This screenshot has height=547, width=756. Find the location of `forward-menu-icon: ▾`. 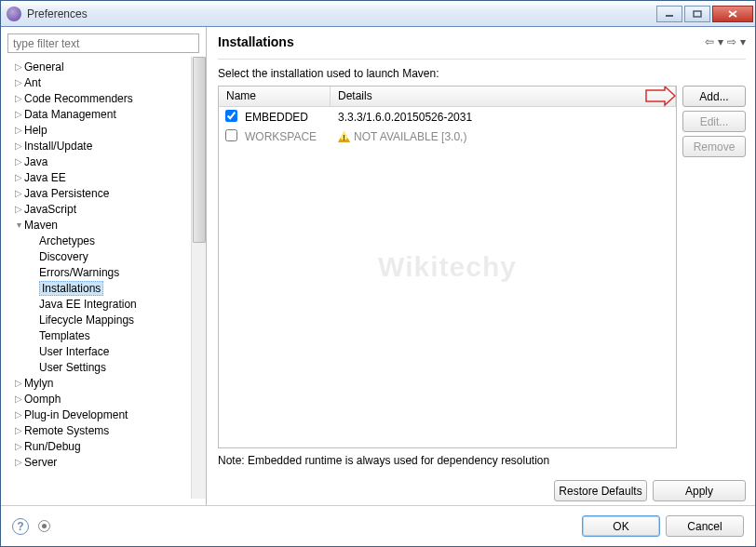

forward-menu-icon: ▾ is located at coordinates (743, 42).